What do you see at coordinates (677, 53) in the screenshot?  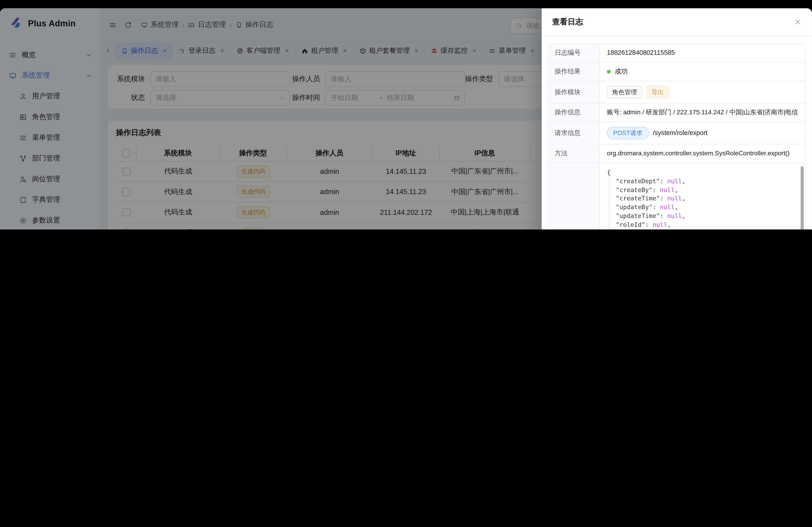 I see `detail-row-log-id: 日志编号 1882612840802115585` at bounding box center [677, 53].